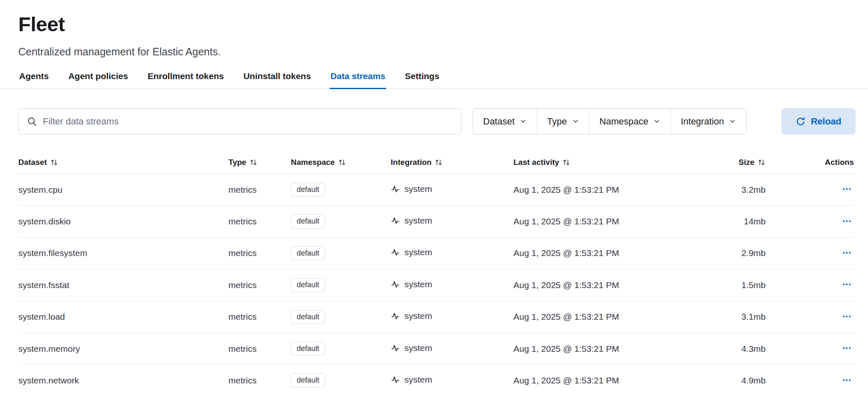 Image resolution: width=868 pixels, height=393 pixels. I want to click on tab-uninstall-tokens: Uninstall tokens, so click(277, 79).